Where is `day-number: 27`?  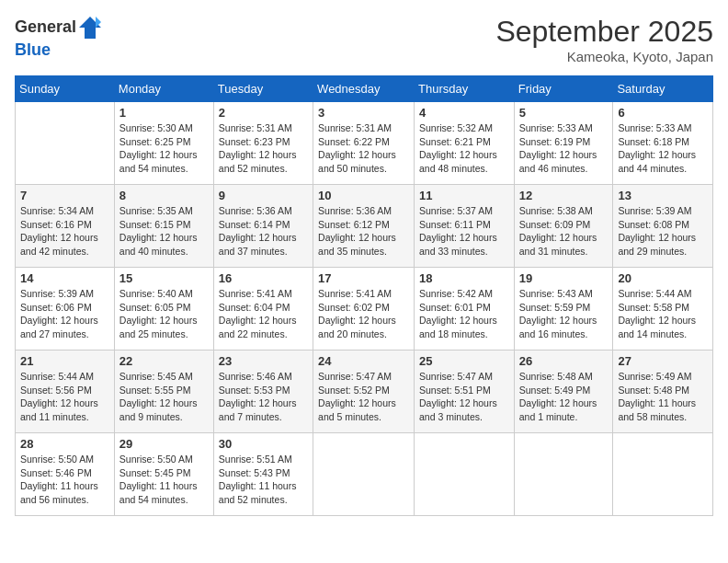 day-number: 27 is located at coordinates (663, 361).